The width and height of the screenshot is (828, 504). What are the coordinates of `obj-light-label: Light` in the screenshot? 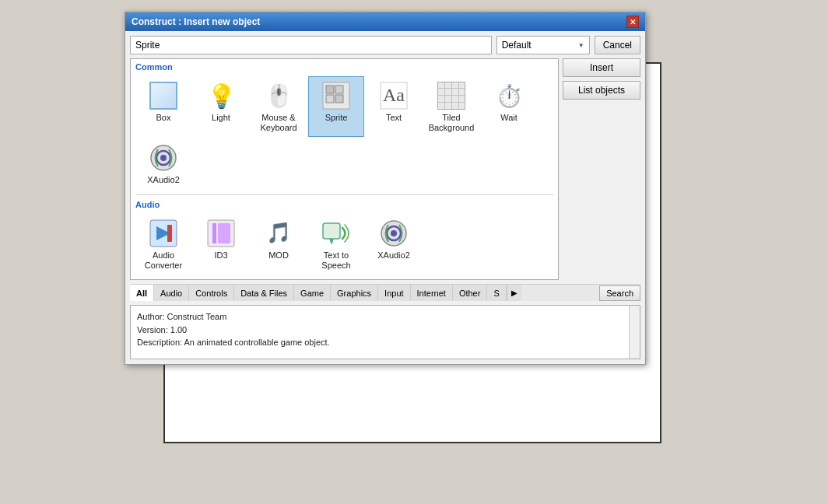 It's located at (221, 118).